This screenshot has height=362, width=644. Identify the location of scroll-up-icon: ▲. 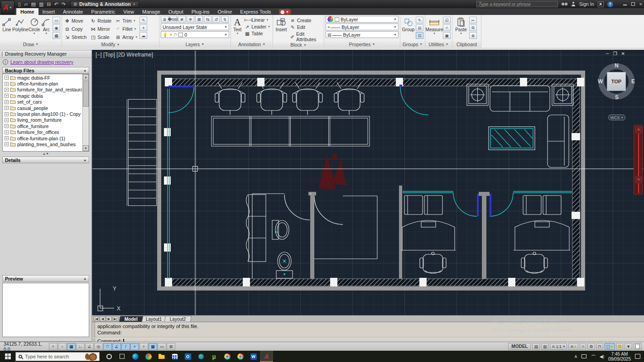
(86, 77).